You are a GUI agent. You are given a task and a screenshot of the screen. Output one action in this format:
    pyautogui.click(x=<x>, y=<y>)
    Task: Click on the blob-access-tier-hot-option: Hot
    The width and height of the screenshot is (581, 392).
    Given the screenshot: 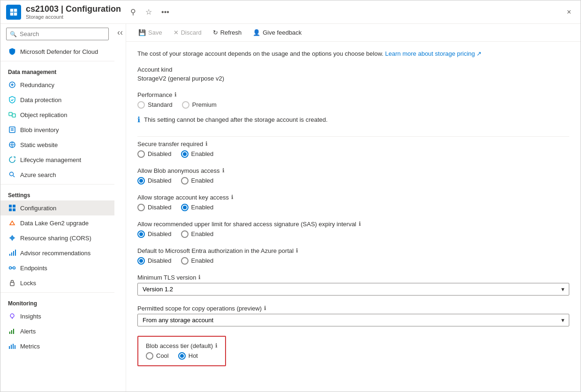 What is the action you would take?
    pyautogui.click(x=188, y=356)
    